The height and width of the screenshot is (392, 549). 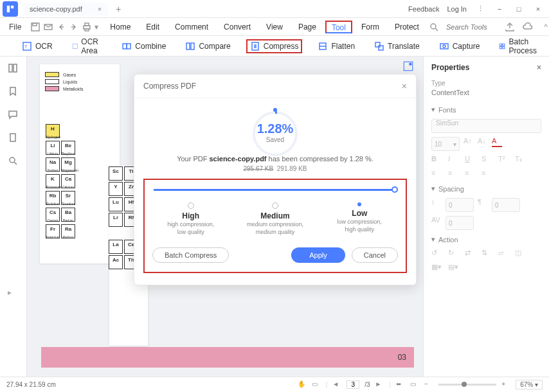 I want to click on bookmark-icon, so click(x=14, y=92).